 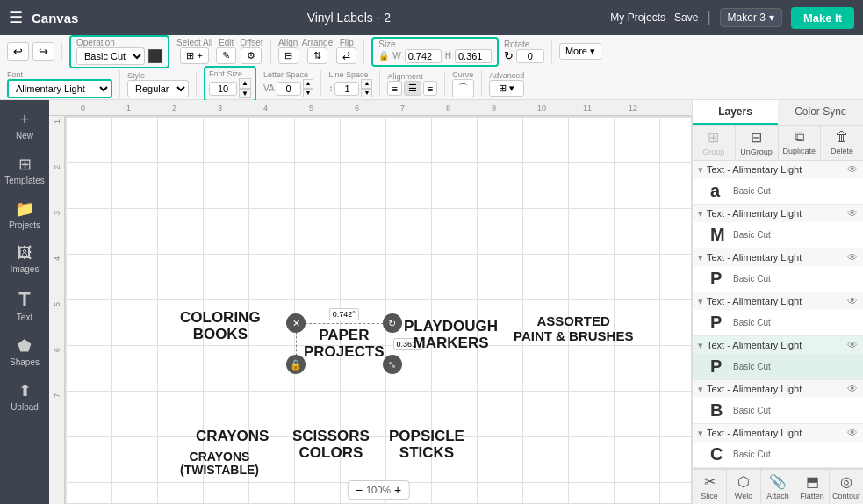 What do you see at coordinates (823, 18) in the screenshot?
I see `make-it-button: Make It` at bounding box center [823, 18].